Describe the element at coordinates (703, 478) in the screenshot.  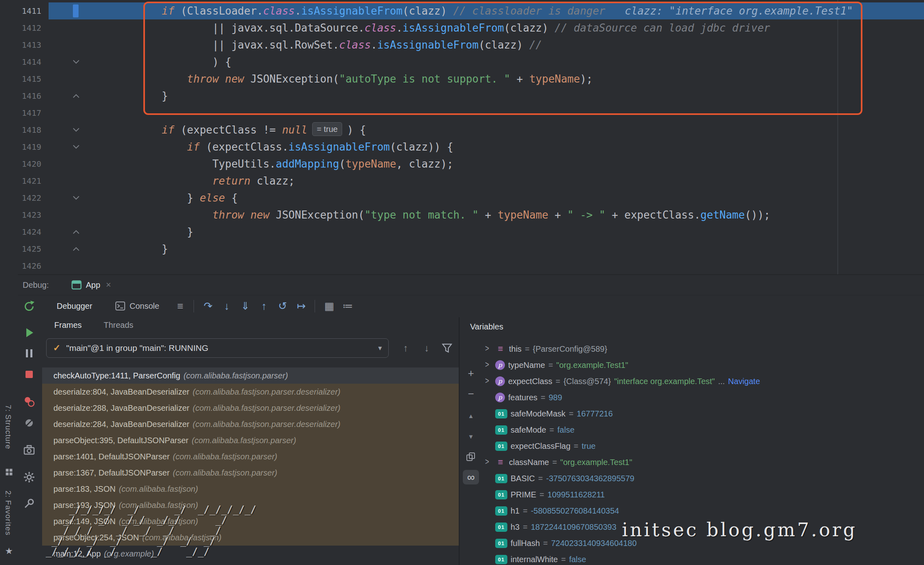
I see `variable-row: 01BASIC = -3750763034362895579` at that location.